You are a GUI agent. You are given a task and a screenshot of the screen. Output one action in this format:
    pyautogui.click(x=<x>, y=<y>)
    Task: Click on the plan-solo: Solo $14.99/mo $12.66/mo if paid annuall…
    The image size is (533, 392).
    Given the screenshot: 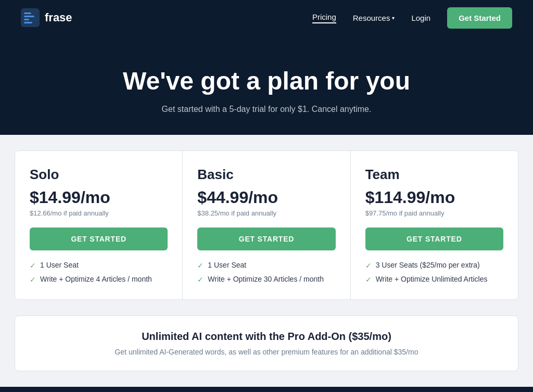 What is the action you would take?
    pyautogui.click(x=99, y=225)
    